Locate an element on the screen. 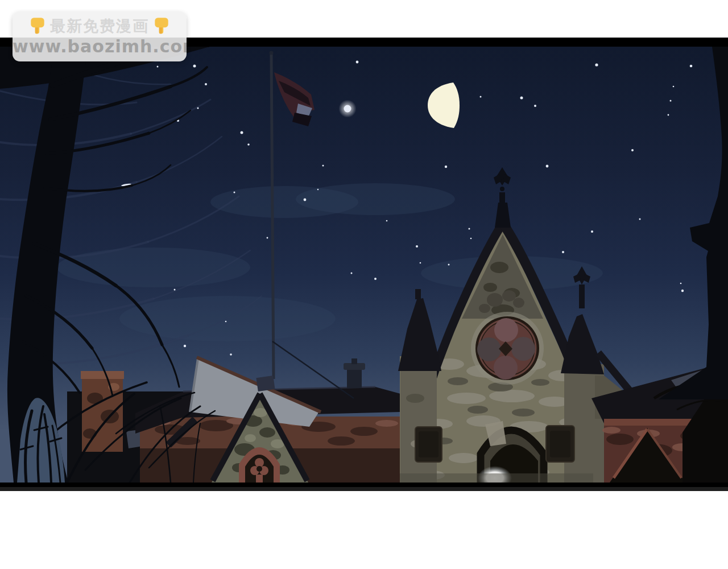 The height and width of the screenshot is (569, 728). rose-lobe-bottom is located at coordinates (506, 368).